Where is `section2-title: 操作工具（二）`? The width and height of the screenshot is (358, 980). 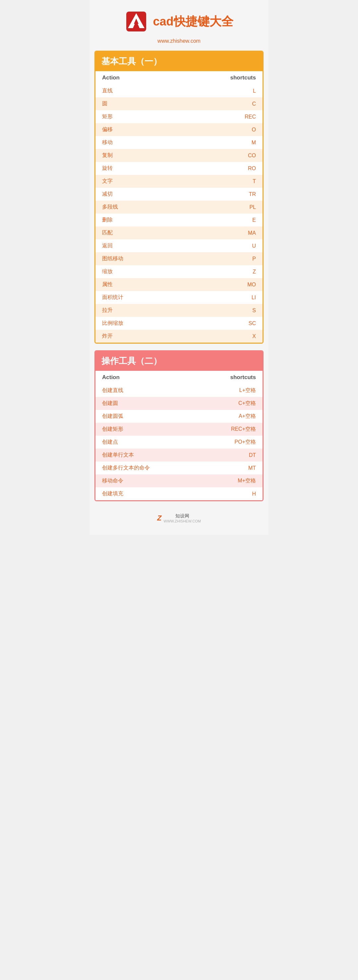
section2-title: 操作工具（二） is located at coordinates (132, 361).